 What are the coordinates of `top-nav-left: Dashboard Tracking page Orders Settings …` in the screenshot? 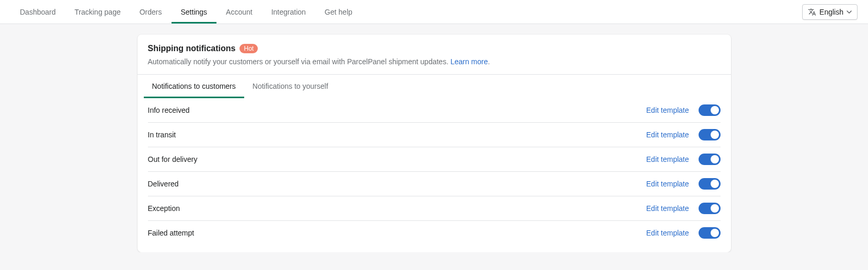 It's located at (186, 11).